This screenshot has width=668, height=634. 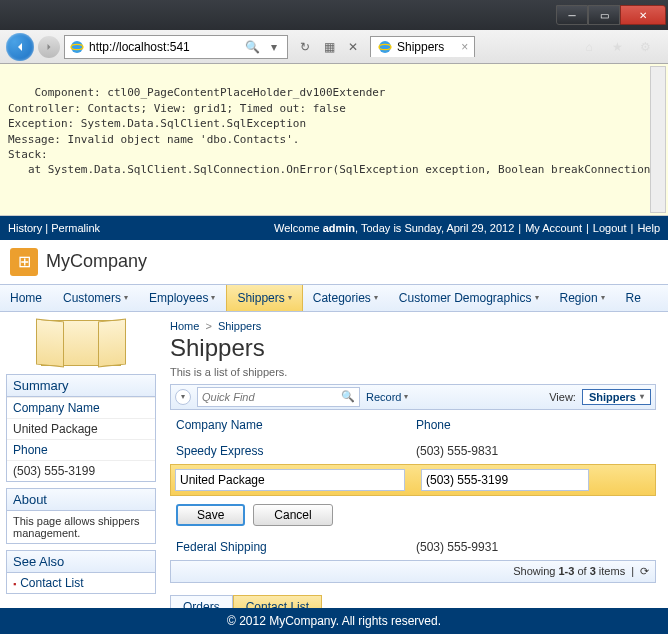 What do you see at coordinates (290, 480) in the screenshot?
I see `edit-company-input` at bounding box center [290, 480].